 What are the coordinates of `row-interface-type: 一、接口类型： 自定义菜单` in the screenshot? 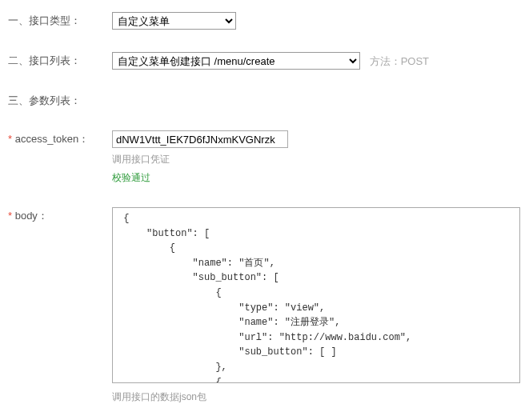 It's located at (264, 21).